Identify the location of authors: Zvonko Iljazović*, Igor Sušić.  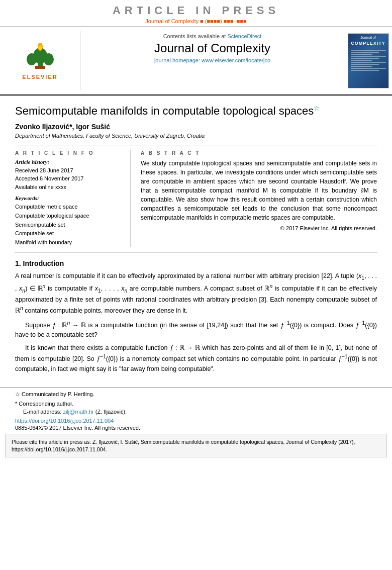
(196, 127).